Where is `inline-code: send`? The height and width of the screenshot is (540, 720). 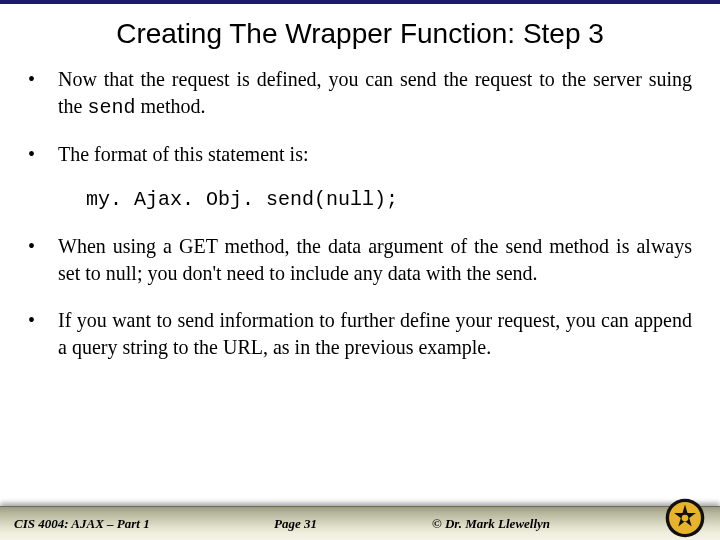
inline-code: send is located at coordinates (111, 108).